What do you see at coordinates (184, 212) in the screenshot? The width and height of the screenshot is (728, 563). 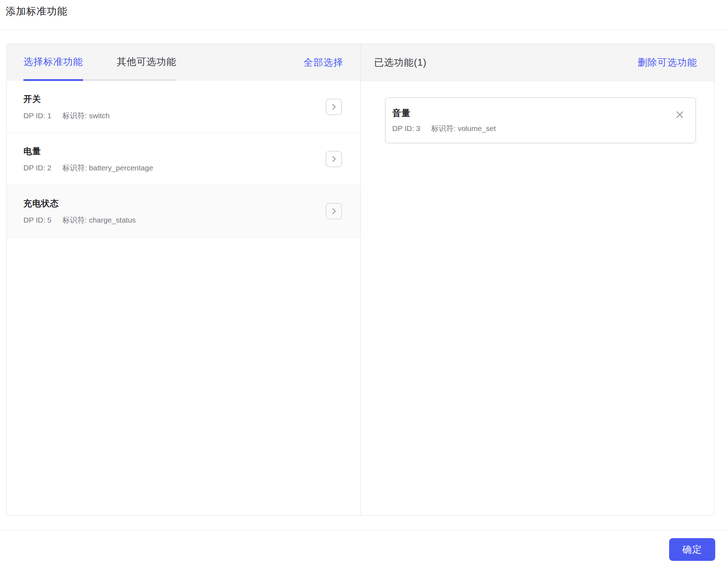 I see `function-row-charge-status: 充电状态 DP ID: 5标识符: charge_status` at bounding box center [184, 212].